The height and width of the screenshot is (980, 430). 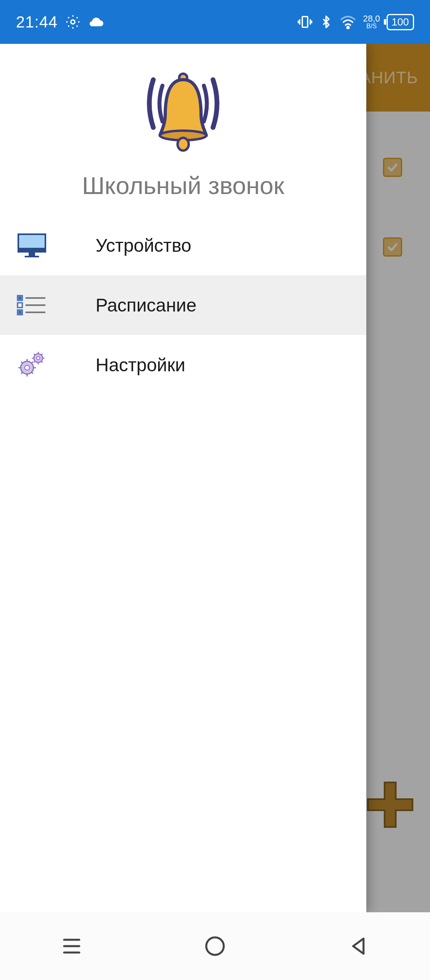 I want to click on cloud-icon, so click(x=97, y=22).